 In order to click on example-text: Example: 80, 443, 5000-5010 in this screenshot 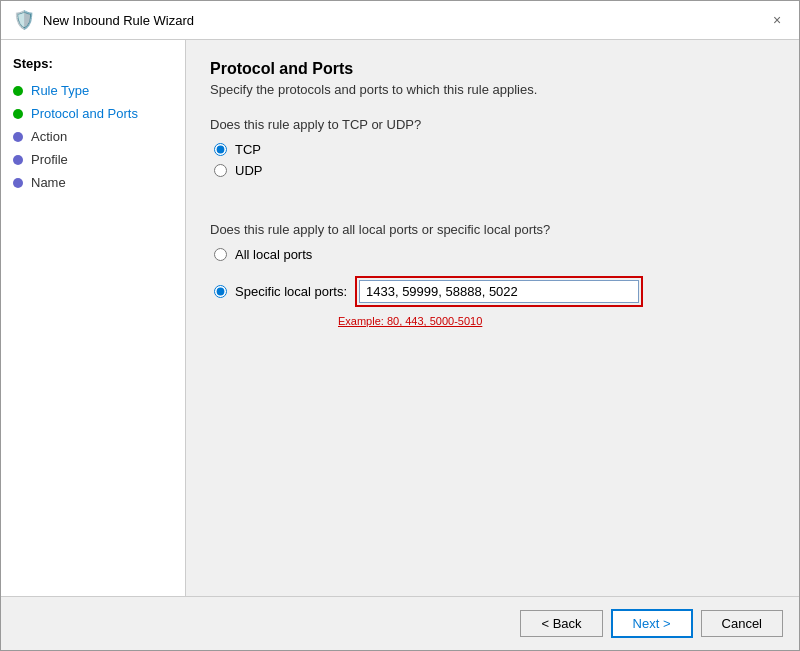, I will do `click(408, 321)`.